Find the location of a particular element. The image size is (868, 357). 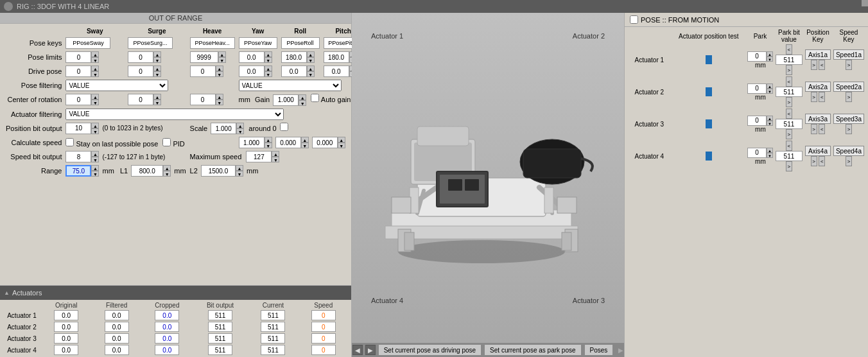

max-speed-value is located at coordinates (259, 157).